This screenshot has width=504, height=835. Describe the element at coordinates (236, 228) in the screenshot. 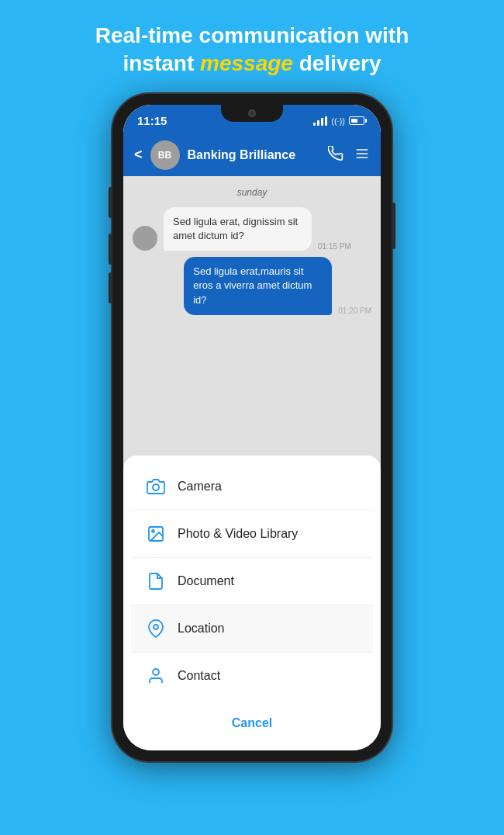

I see `msg-text-received: Sed ligula erat, dignissim sit amet dict…` at that location.